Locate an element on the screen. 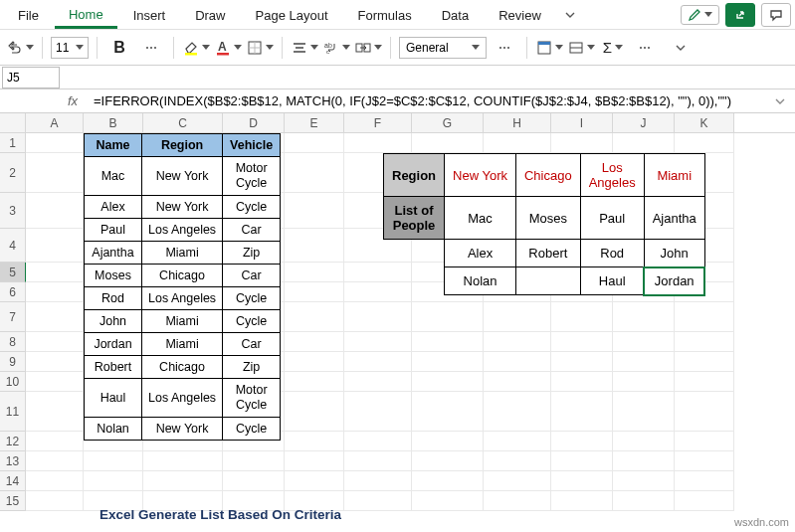 Image resolution: width=795 pixels, height=532 pixels. table-cell: Los Angeles is located at coordinates (183, 231).